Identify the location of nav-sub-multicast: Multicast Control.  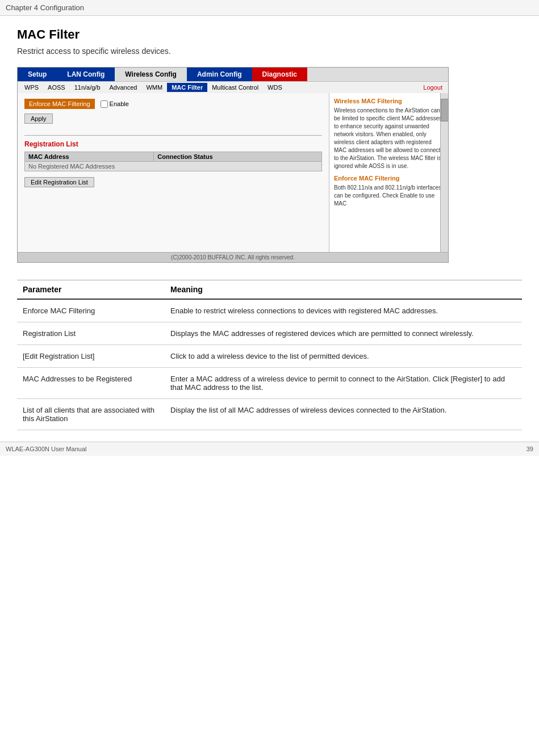
(235, 87).